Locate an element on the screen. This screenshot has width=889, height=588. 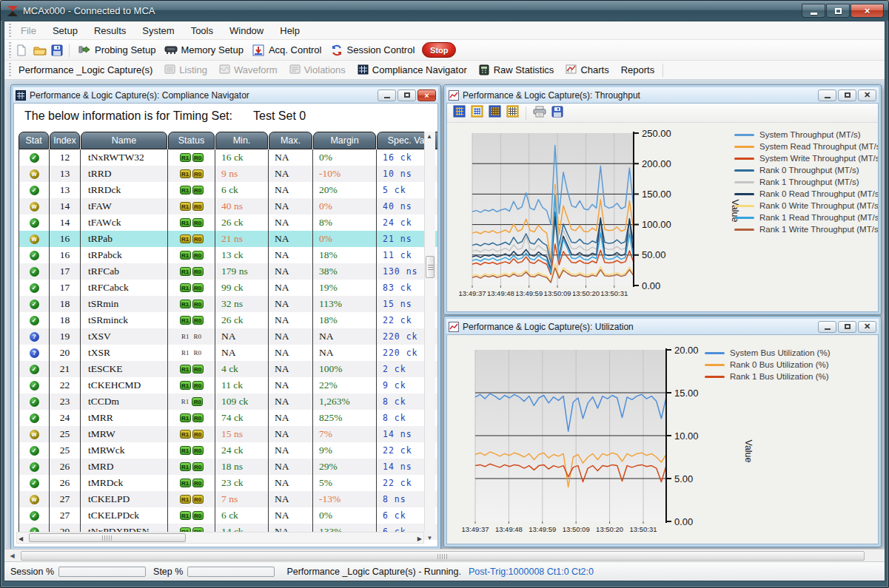
table-row: ✓27tCKELPDckR1R06 ckNA0%6 ck is located at coordinates (228, 516).